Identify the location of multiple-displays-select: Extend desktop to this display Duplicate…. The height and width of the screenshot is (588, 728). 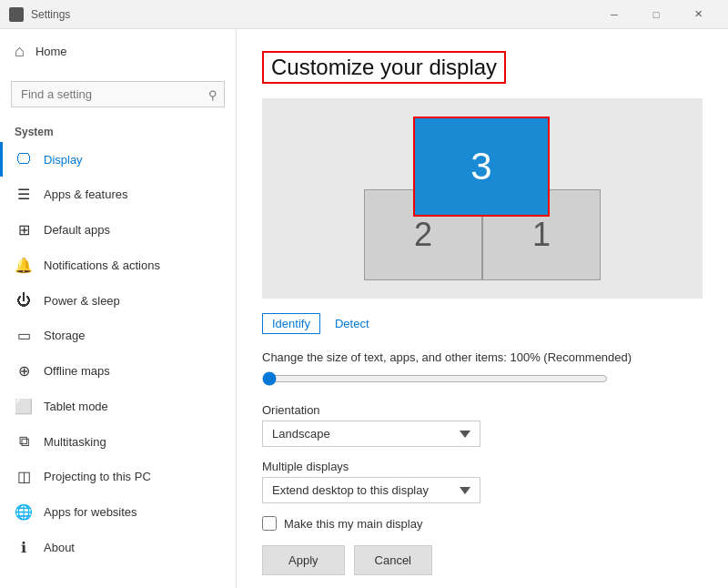
(371, 490).